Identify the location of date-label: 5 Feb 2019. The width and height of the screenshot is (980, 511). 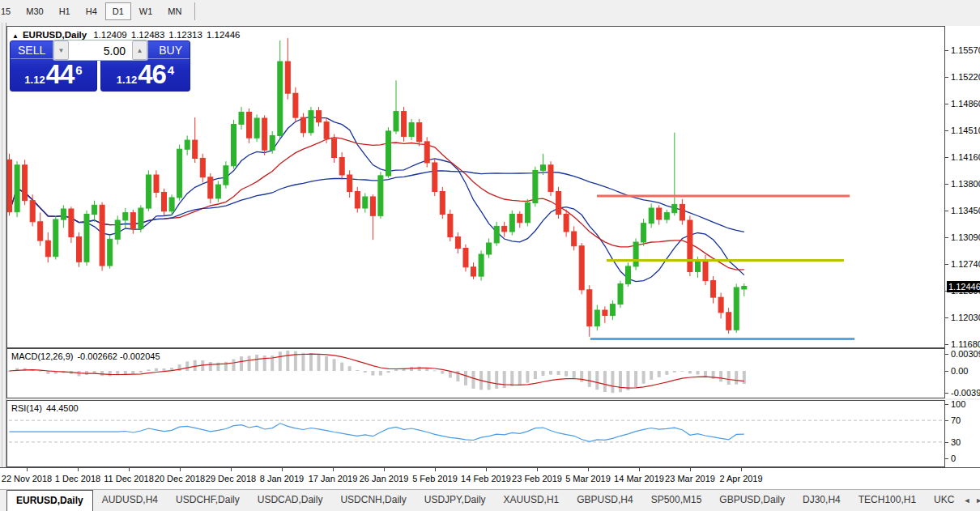
(435, 479).